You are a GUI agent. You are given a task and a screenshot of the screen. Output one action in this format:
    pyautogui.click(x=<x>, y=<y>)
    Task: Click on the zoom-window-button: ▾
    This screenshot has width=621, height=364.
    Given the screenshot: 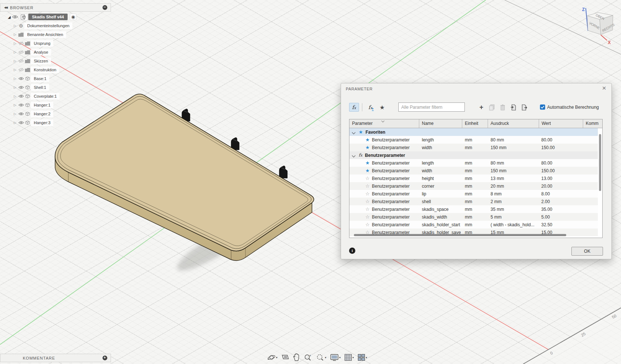 What is the action you would take?
    pyautogui.click(x=321, y=357)
    